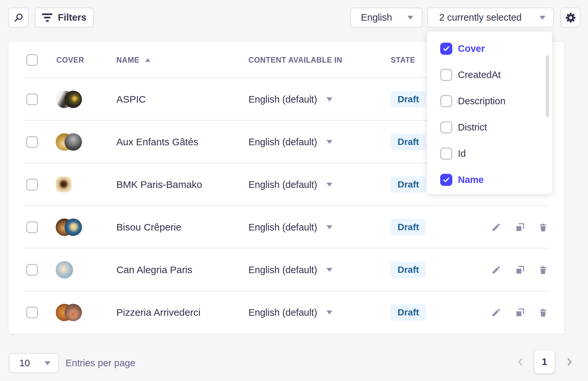 The image size is (588, 381). Describe the element at coordinates (34, 363) in the screenshot. I see `page-size-select: 10` at that location.